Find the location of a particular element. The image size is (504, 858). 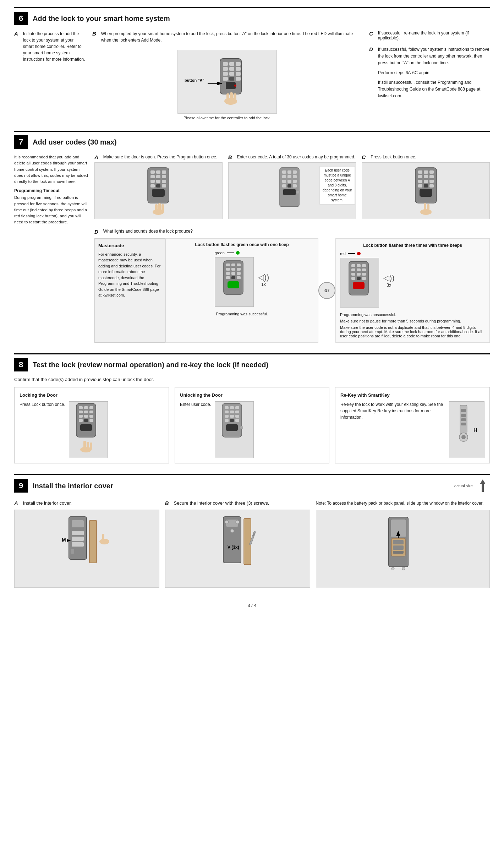

mastercode-box: Mastercode For enhanced security, a mast… is located at coordinates (130, 290).